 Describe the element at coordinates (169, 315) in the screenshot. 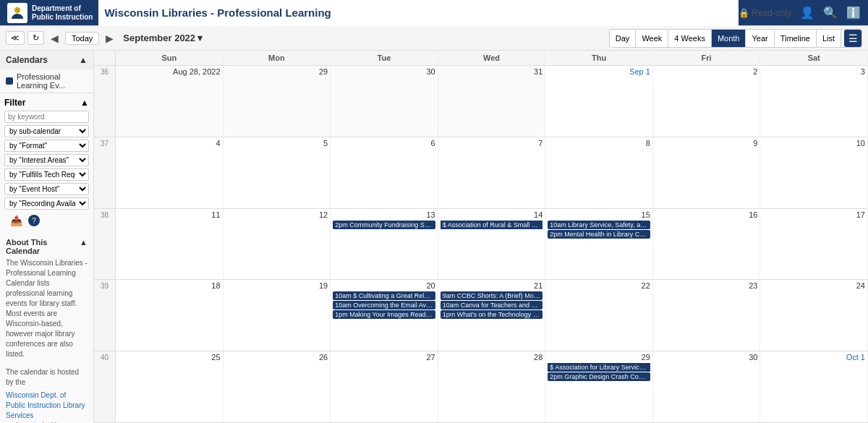

I see `calendar-day: 18` at that location.